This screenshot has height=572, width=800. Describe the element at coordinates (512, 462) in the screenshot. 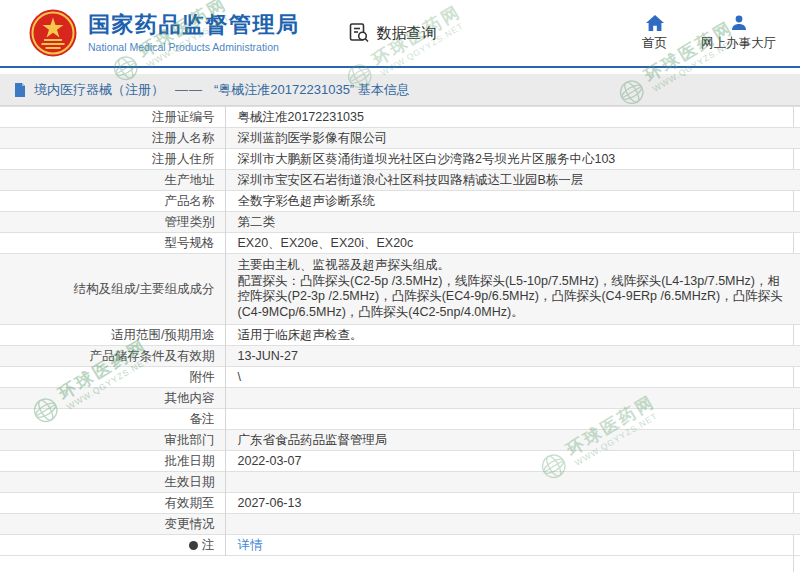

I see `row-value: 2022-03-07` at that location.